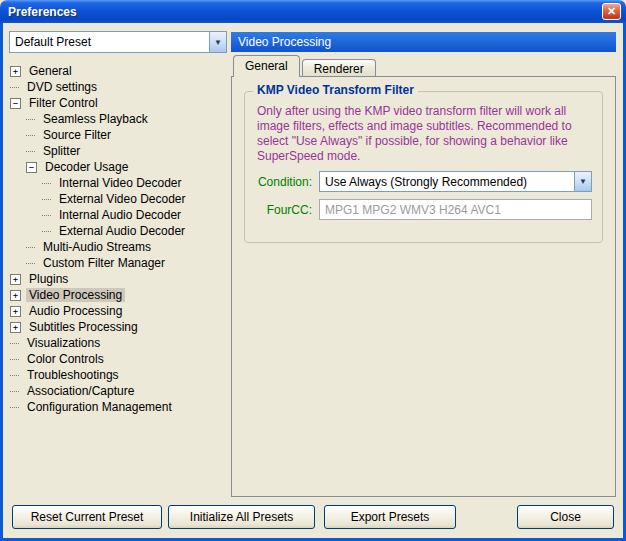 The height and width of the screenshot is (541, 626). Describe the element at coordinates (119, 311) in the screenshot. I see `tree-item: +Audio Processing` at that location.